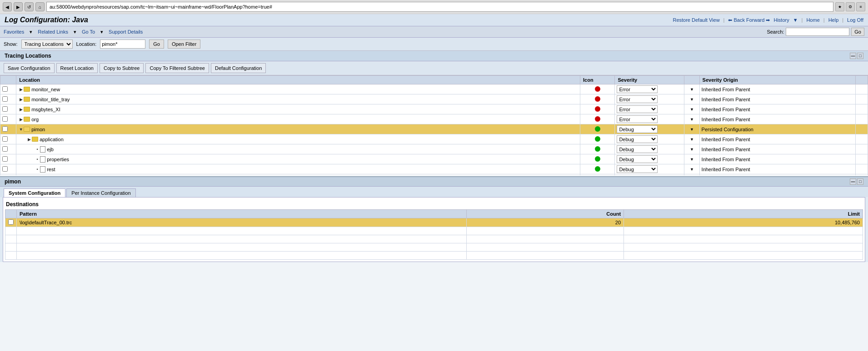  What do you see at coordinates (177, 68) in the screenshot?
I see `copy-filtered-btn: Copy To Filtered Subtree` at bounding box center [177, 68].